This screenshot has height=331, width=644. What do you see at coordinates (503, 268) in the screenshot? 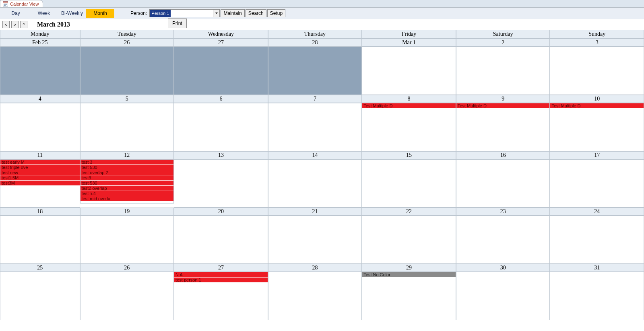
I see `date-header: 30` at bounding box center [503, 268].